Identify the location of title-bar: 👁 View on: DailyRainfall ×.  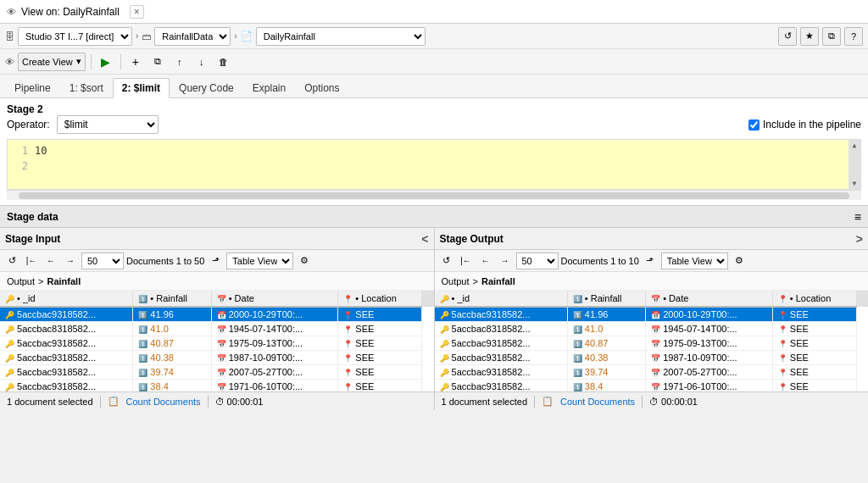
(434, 12).